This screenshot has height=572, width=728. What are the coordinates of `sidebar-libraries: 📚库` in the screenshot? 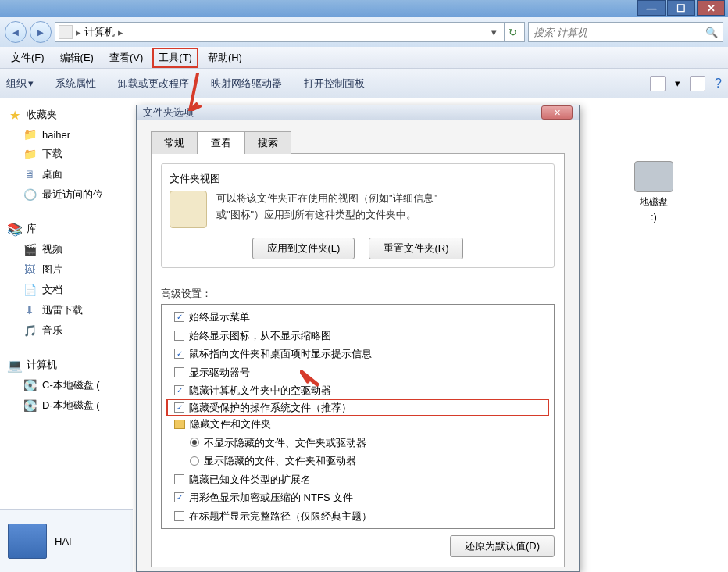 It's located at (66, 229).